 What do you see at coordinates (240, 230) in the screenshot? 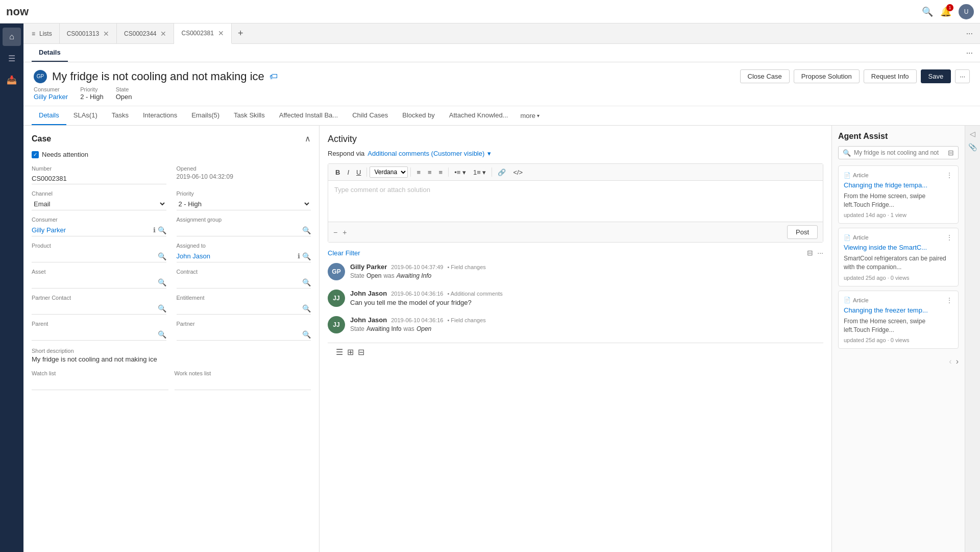
I see `assignment-group-field` at bounding box center [240, 230].